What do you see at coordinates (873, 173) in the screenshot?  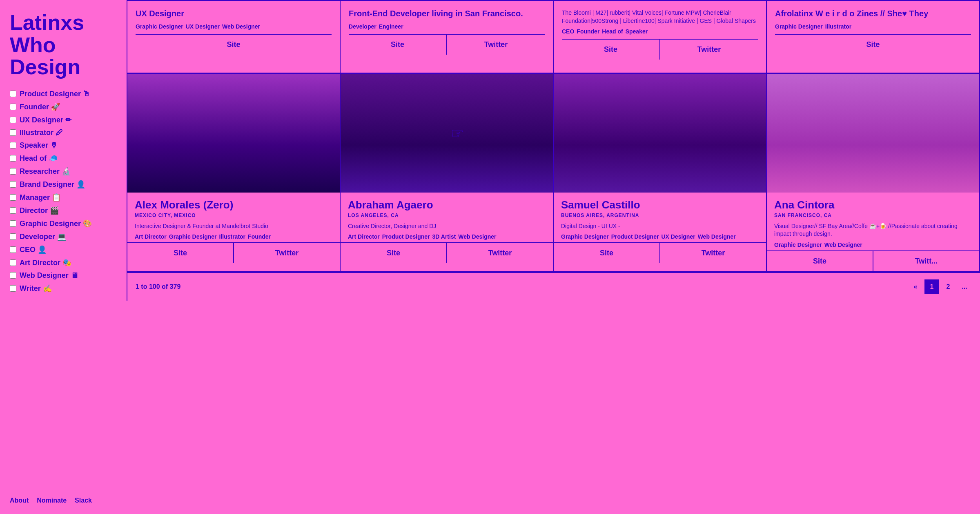 I see `person-card-ana-cintora: Ana Cintora San Francisco, CA Visual Des…` at bounding box center [873, 173].